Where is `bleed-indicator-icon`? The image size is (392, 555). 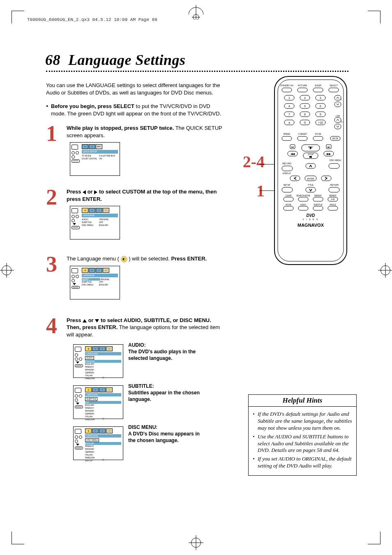 bleed-indicator-icon is located at coordinates (196, 9).